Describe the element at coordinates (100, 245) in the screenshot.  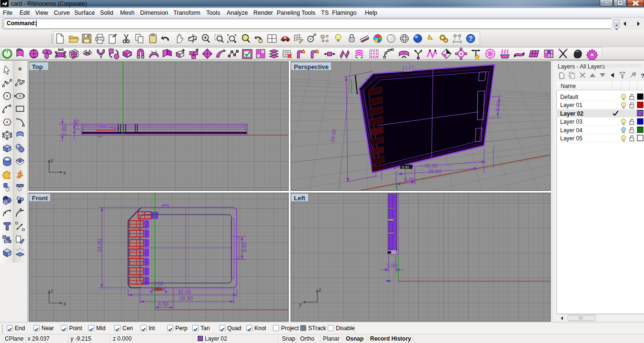
I see `svg-text: 24.00` at that location.